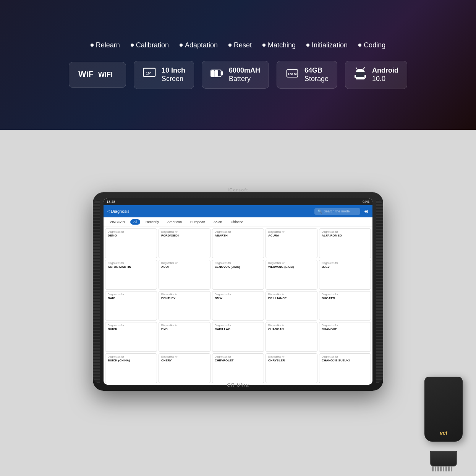 This screenshot has width=476, height=476. I want to click on feature-label: Adaptation, so click(201, 45).